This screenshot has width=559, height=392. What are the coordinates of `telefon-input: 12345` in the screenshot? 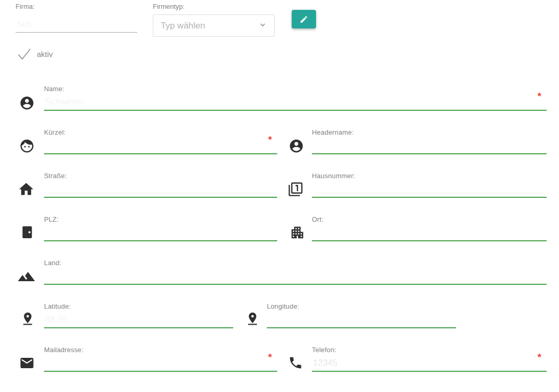 It's located at (429, 364).